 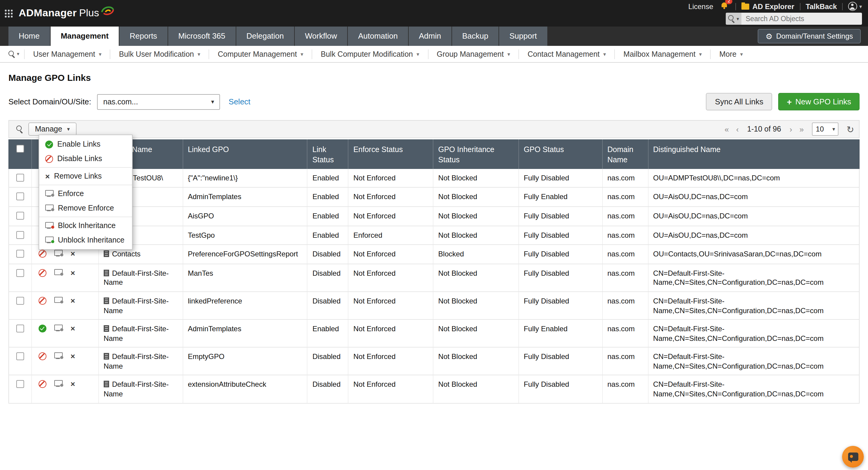 I want to click on select-all-checkbox, so click(x=20, y=149).